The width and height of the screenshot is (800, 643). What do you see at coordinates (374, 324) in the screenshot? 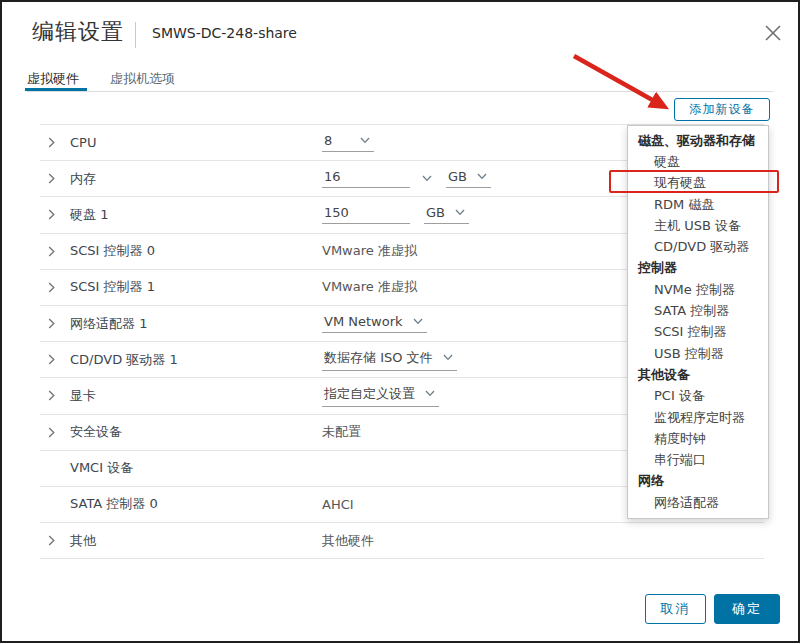
I see `row-control: VM Network` at bounding box center [374, 324].